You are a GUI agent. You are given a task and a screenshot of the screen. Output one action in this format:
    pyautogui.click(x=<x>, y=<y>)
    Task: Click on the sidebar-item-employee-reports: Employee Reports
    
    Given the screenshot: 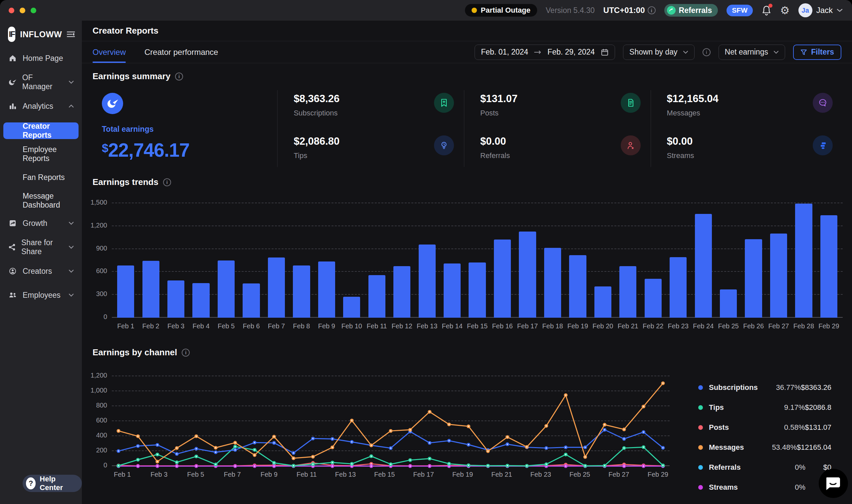 What is the action you would take?
    pyautogui.click(x=41, y=154)
    